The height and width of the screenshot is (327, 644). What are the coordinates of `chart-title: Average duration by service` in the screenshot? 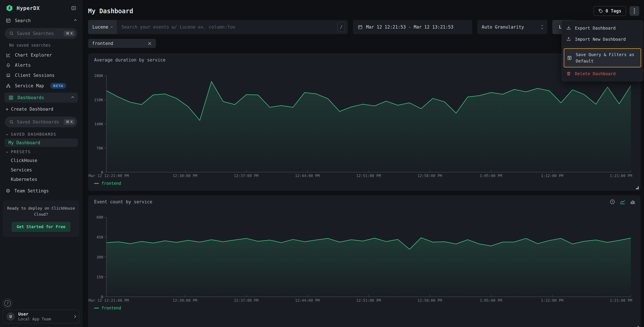 It's located at (364, 60).